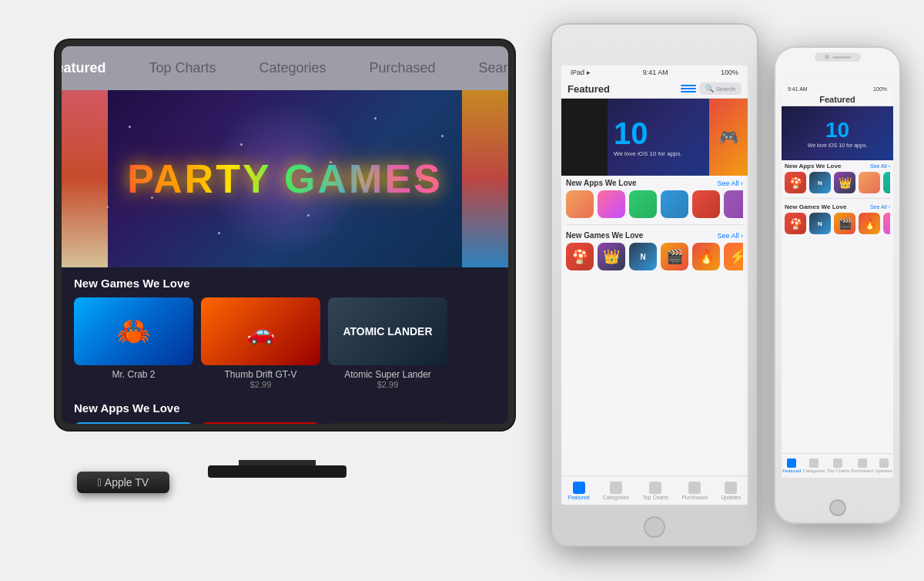 This screenshot has height=581, width=924. Describe the element at coordinates (731, 491) in the screenshot. I see `ipad-tab-updates: Updates` at that location.